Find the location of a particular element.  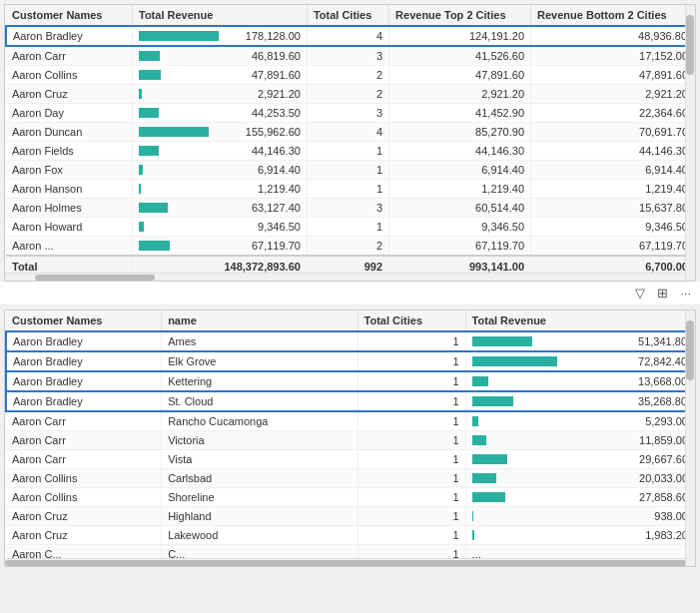

bottom-h-scrollbar is located at coordinates (350, 562).